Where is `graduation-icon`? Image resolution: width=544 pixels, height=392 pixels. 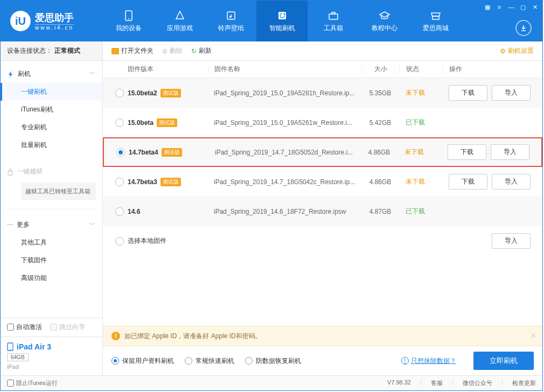 graduation-icon is located at coordinates (385, 16).